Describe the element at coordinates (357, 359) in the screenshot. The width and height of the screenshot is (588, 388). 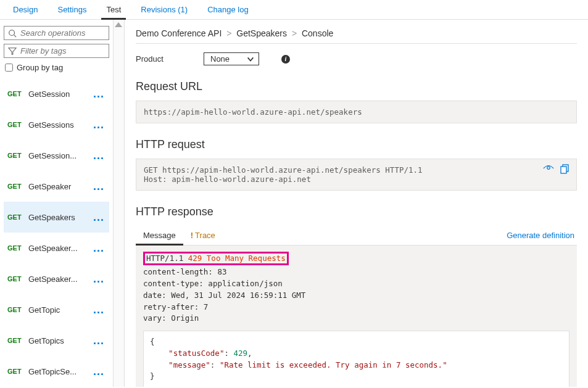
I see `response-json: { "statusCode": 429, "message": "Rate li…` at that location.